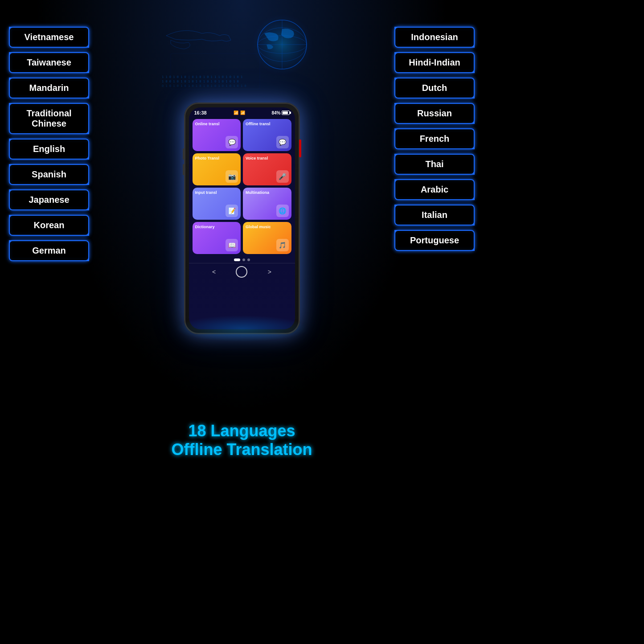 The height and width of the screenshot is (644, 644). What do you see at coordinates (217, 169) in the screenshot?
I see `app-tile-photo-transl: Photo Transl📷` at bounding box center [217, 169].